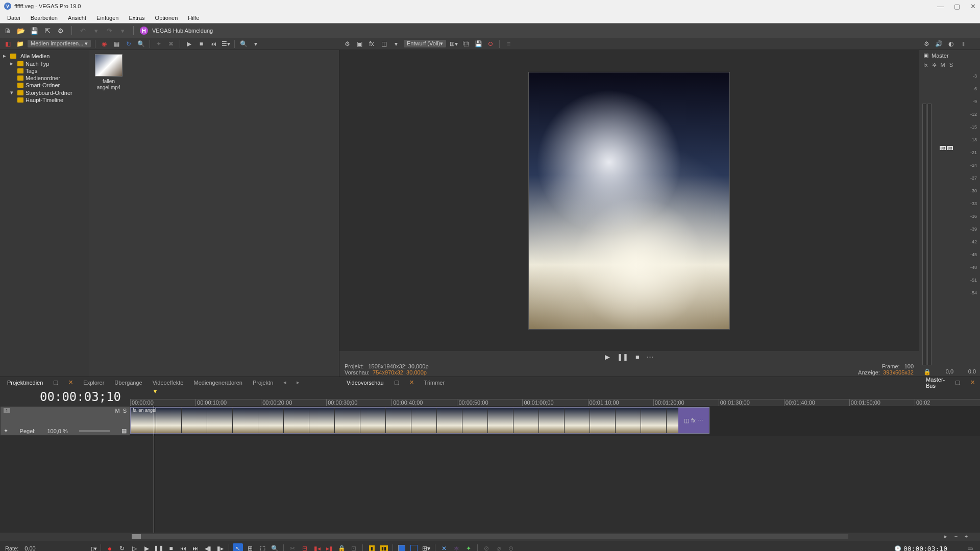  Describe the element at coordinates (208, 547) in the screenshot. I see `prev-frame-button: ◂▮` at that location.